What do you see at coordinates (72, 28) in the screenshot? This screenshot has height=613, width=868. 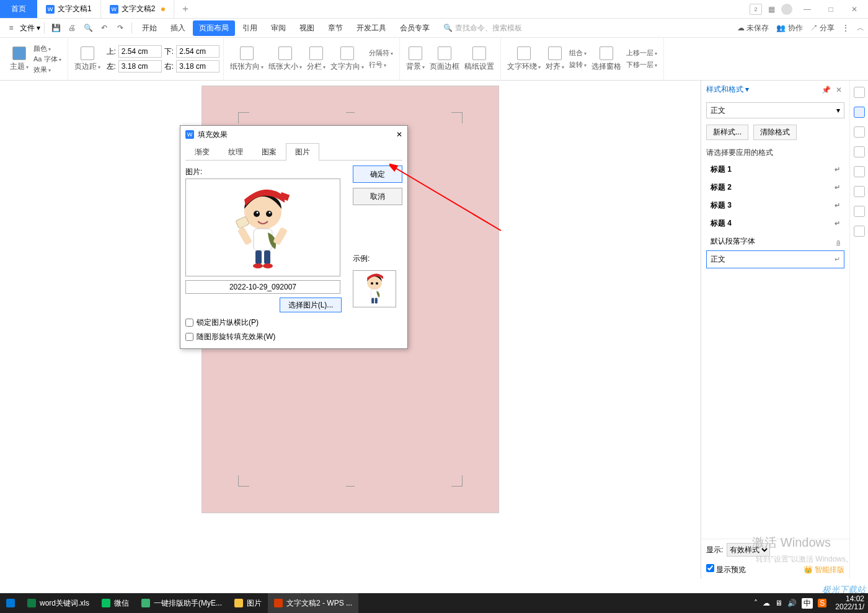 I see `print-icon: 🖨` at bounding box center [72, 28].